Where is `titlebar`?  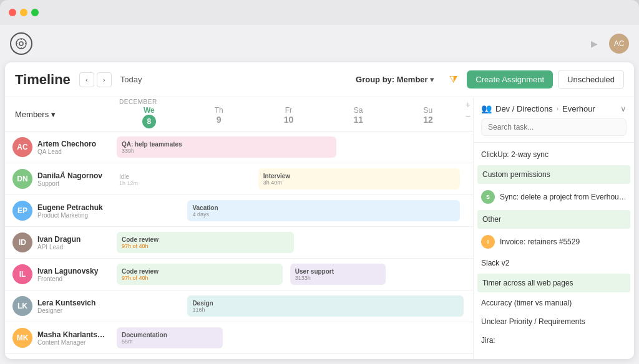
titlebar is located at coordinates (320, 12).